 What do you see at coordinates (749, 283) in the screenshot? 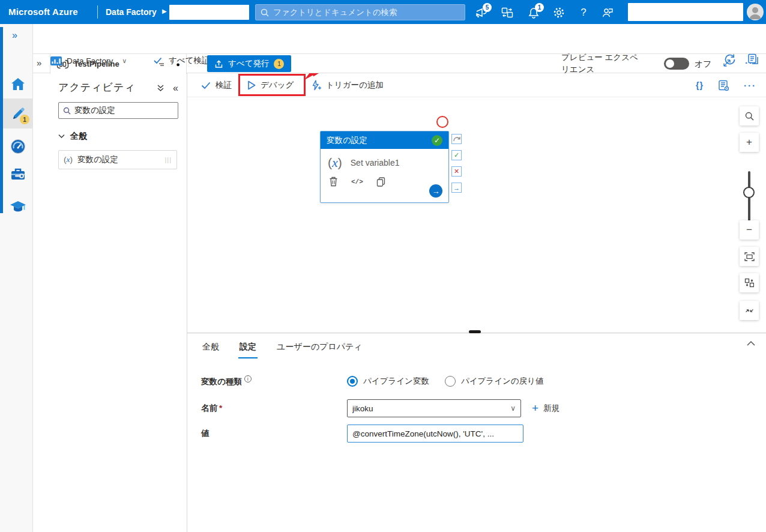
I see `auto-align-button` at bounding box center [749, 283].